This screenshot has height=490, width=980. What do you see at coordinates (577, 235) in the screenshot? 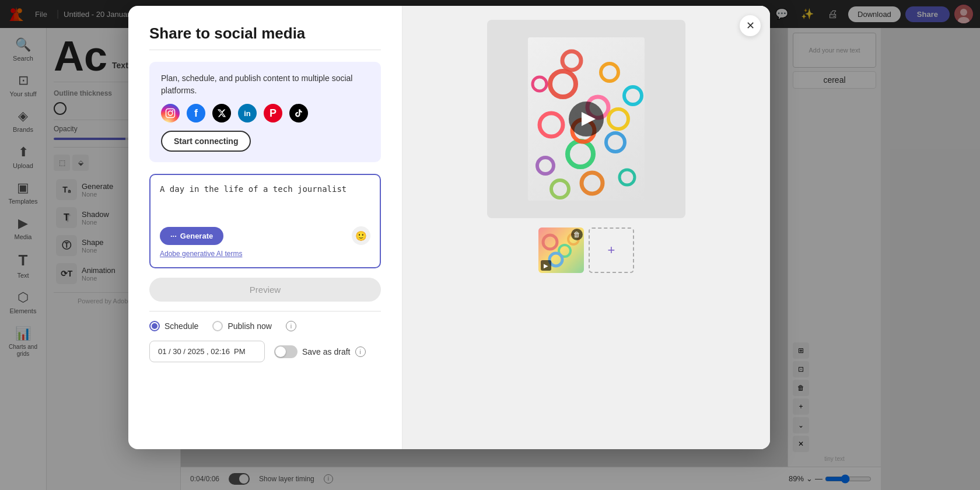
I see `thumb-delete-icon: 🗑` at bounding box center [577, 235].